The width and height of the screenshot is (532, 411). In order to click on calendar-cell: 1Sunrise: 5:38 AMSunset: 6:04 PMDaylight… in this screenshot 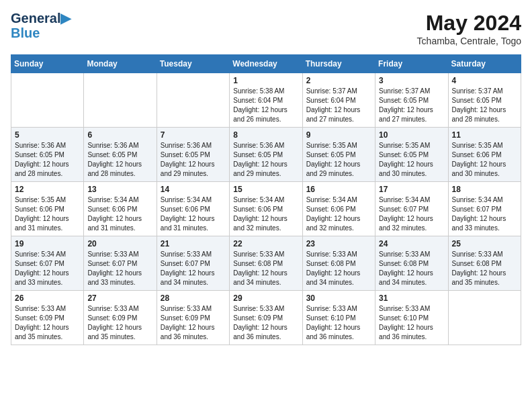, I will do `click(266, 101)`.